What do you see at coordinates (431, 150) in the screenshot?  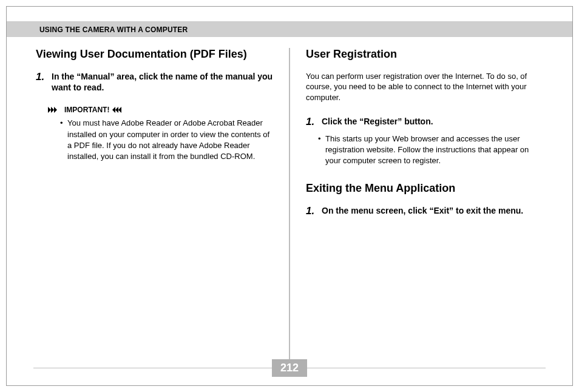 I see `registration-bullet-item: This starts up your Web browser and acce…` at bounding box center [431, 150].